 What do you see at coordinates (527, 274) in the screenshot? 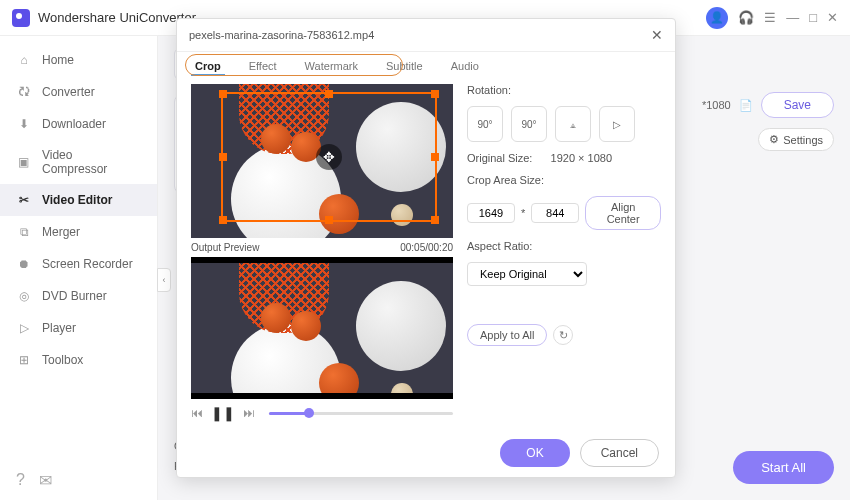
I see `aspect-ratio-select: Keep Original` at bounding box center [527, 274].